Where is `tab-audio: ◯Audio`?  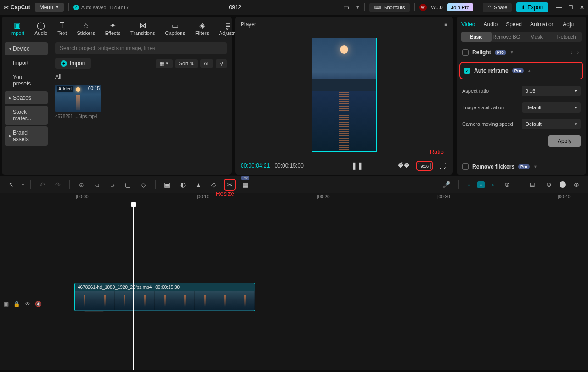
tab-audio: ◯Audio is located at coordinates (41, 28).